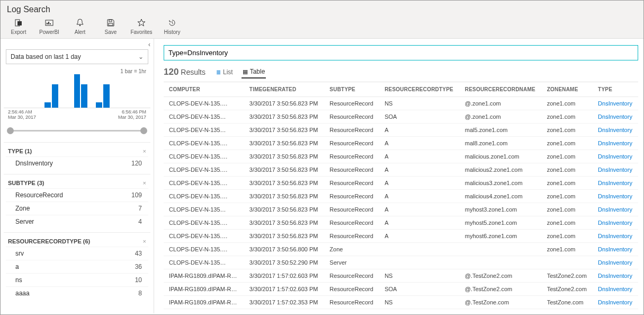 The width and height of the screenshot is (644, 315). Describe the element at coordinates (352, 90) in the screenshot. I see `column-header: SUBTYPE` at that location.